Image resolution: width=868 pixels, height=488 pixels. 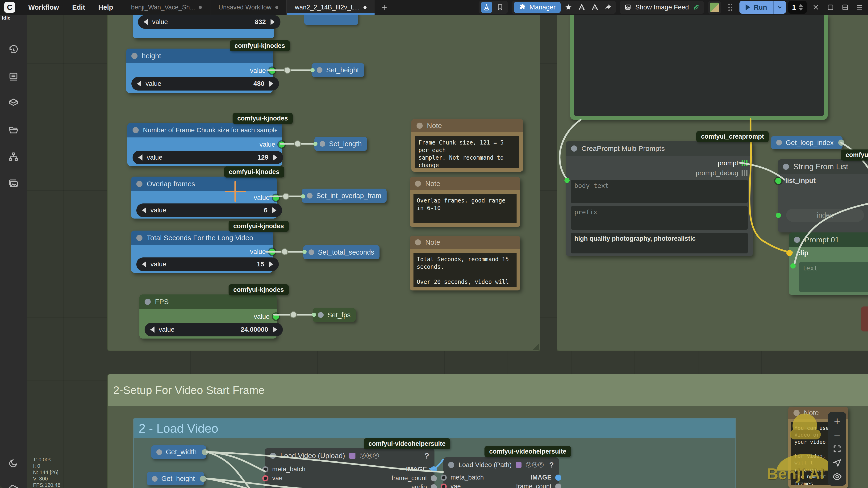 I want to click on queue-icon, so click(x=13, y=77).